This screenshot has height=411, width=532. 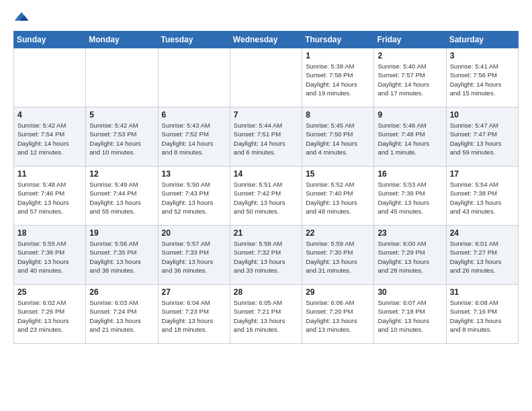 What do you see at coordinates (410, 79) in the screenshot?
I see `cell-info: Sunrise: 5:40 AM Sunset: 7:57 PM Dayligh…` at bounding box center [410, 79].